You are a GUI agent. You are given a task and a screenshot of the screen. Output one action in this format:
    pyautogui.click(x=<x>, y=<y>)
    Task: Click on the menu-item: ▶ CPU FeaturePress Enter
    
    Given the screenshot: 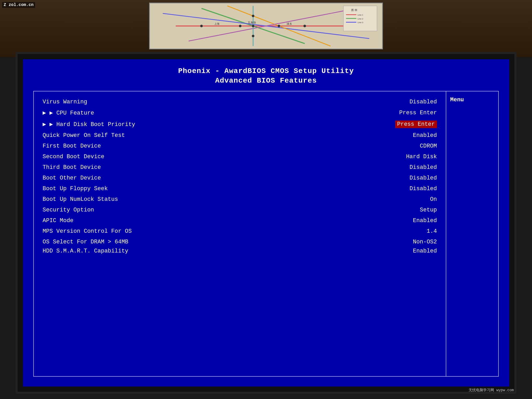 What is the action you would take?
    pyautogui.click(x=240, y=113)
    